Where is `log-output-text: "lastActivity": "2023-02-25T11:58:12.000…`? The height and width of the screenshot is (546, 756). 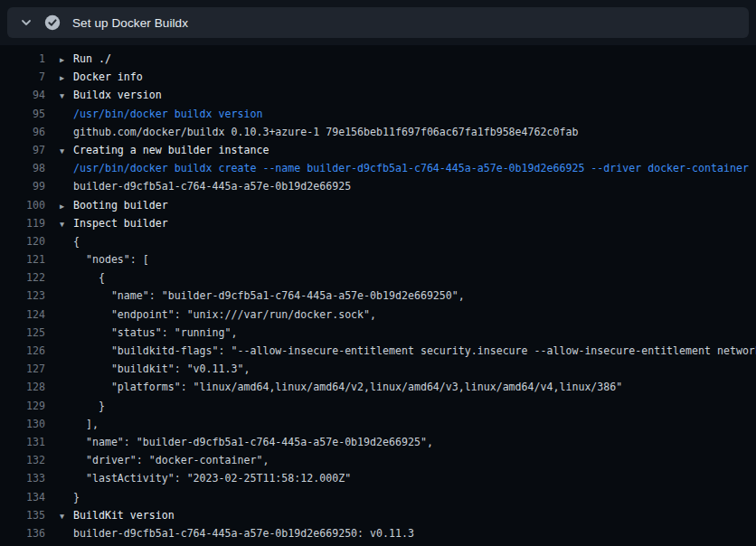
log-output-text: "lastActivity": "2023-02-25T11:58:12.000… is located at coordinates (212, 478).